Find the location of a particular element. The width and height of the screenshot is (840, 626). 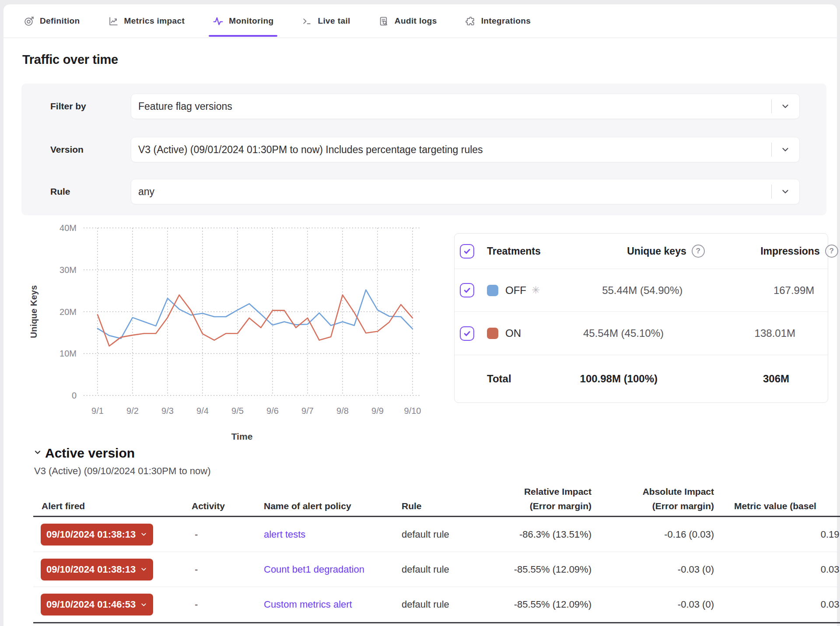

tab-label: Metrics impact is located at coordinates (155, 21).